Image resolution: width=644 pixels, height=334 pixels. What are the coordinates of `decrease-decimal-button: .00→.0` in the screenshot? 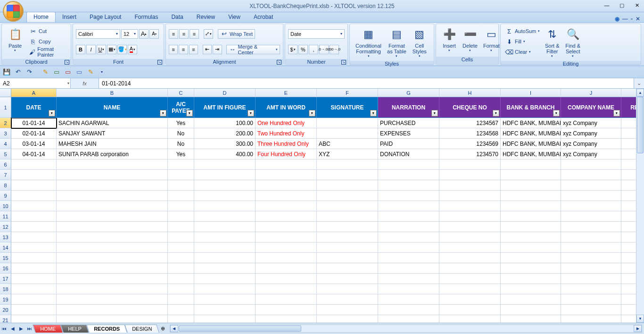 It's located at (334, 50).